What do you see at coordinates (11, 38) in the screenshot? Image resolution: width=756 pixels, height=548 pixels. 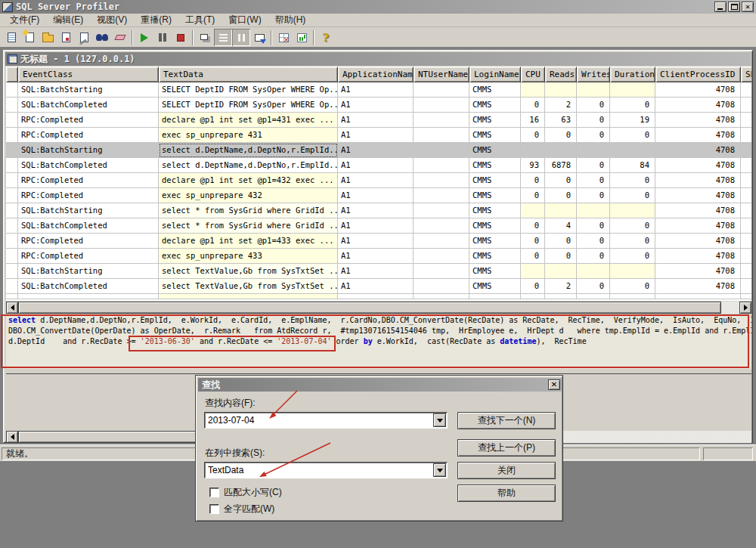 I see `new-trace-button` at bounding box center [11, 38].